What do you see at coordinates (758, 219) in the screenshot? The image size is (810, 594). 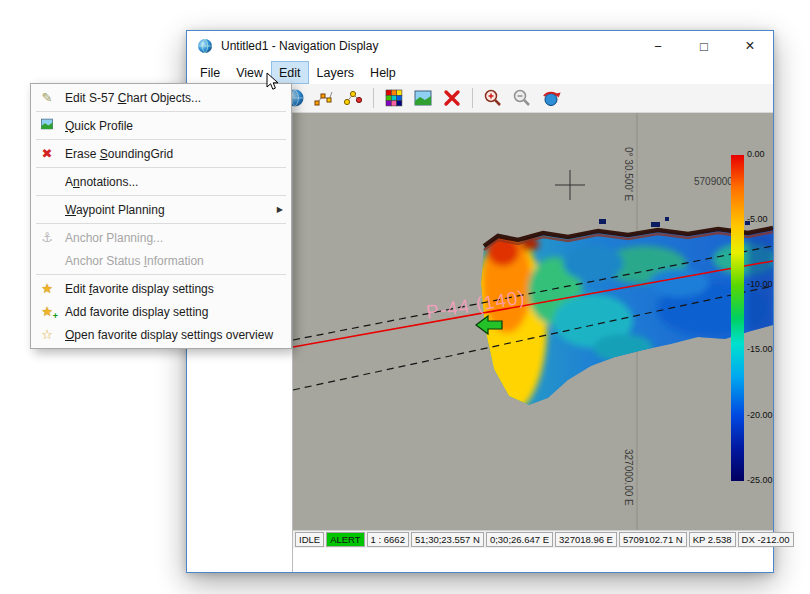 I see `colorbar-label: -5.00` at bounding box center [758, 219].